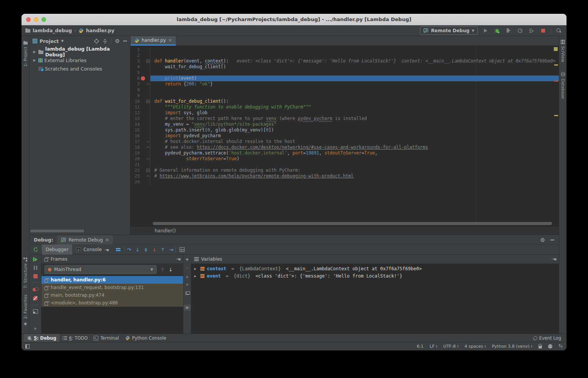 Image resolution: width=588 pixels, height=378 pixels. What do you see at coordinates (112, 280) in the screenshot?
I see `frame-row: handler, handler.py:6` at bounding box center [112, 280].